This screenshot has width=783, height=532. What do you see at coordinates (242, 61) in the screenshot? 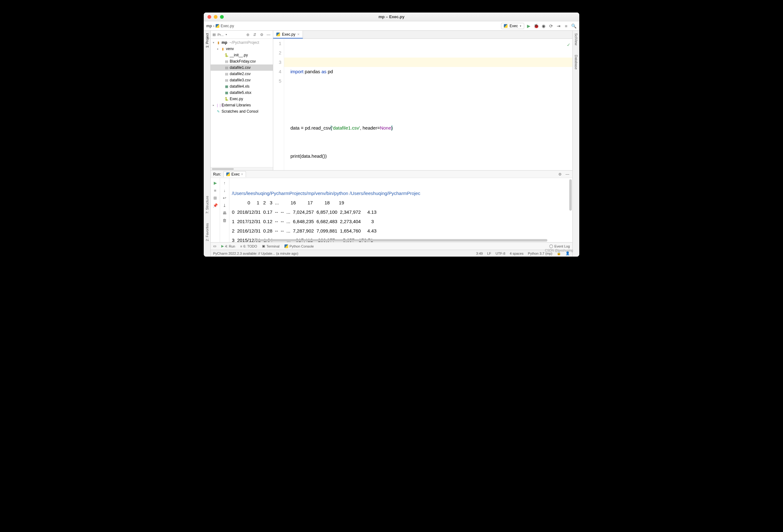
I see `tree-item-blackfriday: ▤ BlackFriday.csv` at bounding box center [242, 61].